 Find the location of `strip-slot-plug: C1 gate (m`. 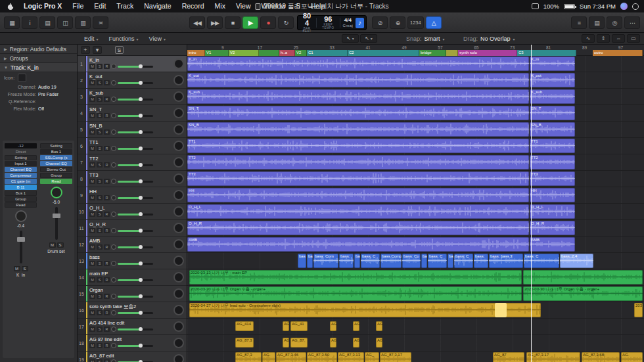

strip-slot-plug: C1 gate (m is located at coordinates (21, 181).